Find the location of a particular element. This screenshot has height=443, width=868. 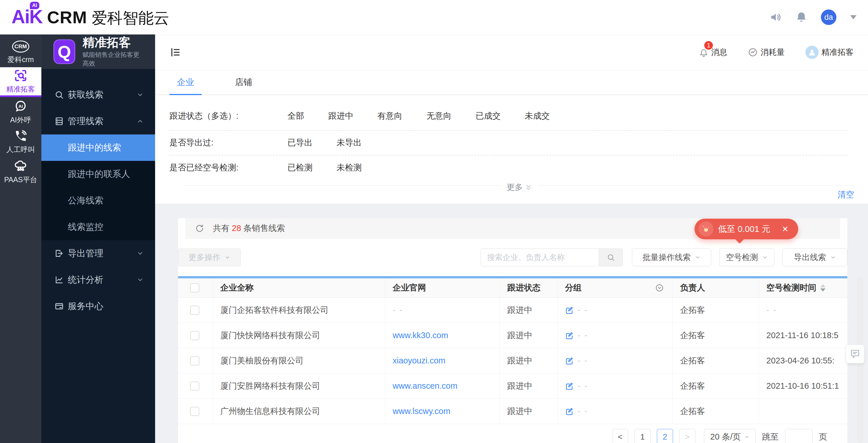

filter-label: 跟进状态（多选）: is located at coordinates (228, 116).